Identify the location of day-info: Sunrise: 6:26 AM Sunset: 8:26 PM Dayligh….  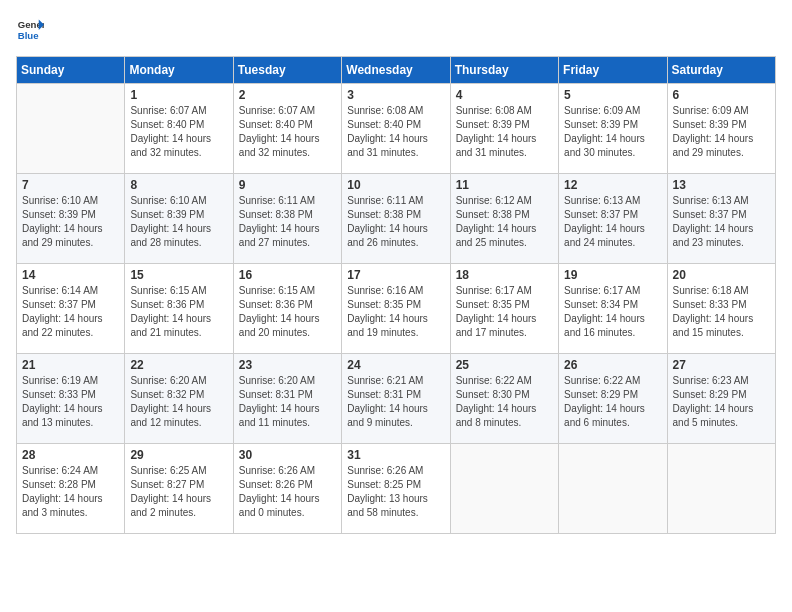
(288, 492).